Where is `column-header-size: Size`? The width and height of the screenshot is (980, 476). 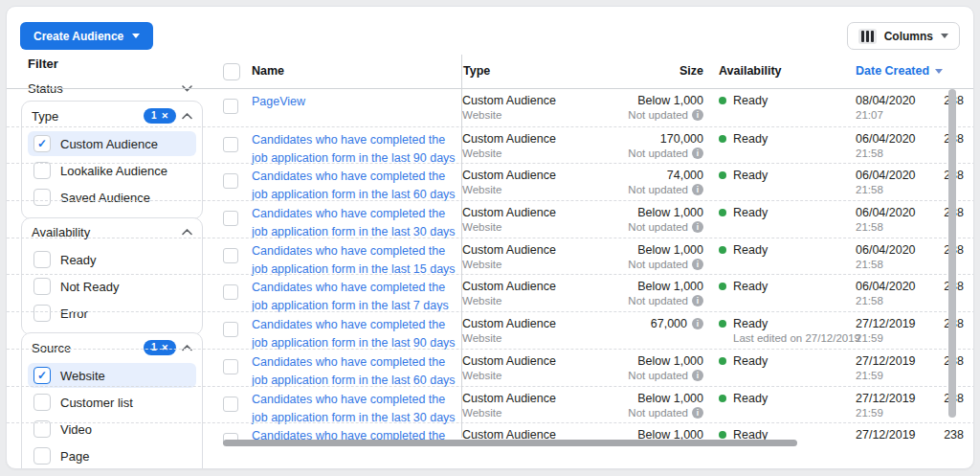
column-header-size: Size is located at coordinates (691, 71).